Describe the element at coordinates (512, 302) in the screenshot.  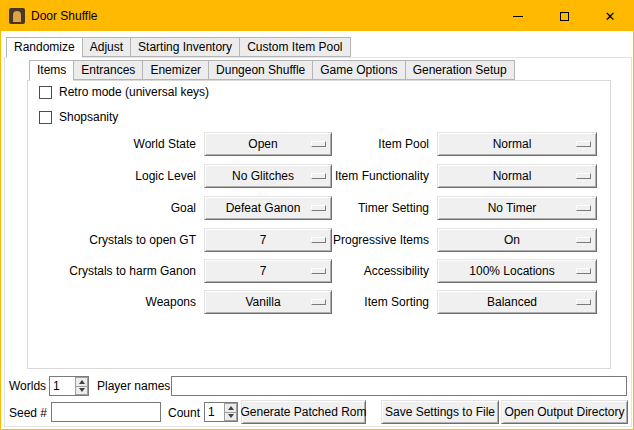
I see `dropdown-value: Balanced` at that location.